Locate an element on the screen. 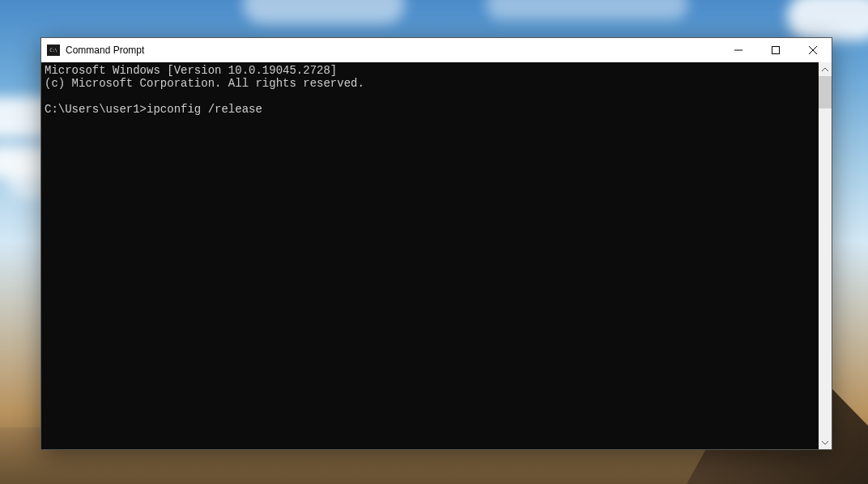  maximize-button is located at coordinates (776, 50).